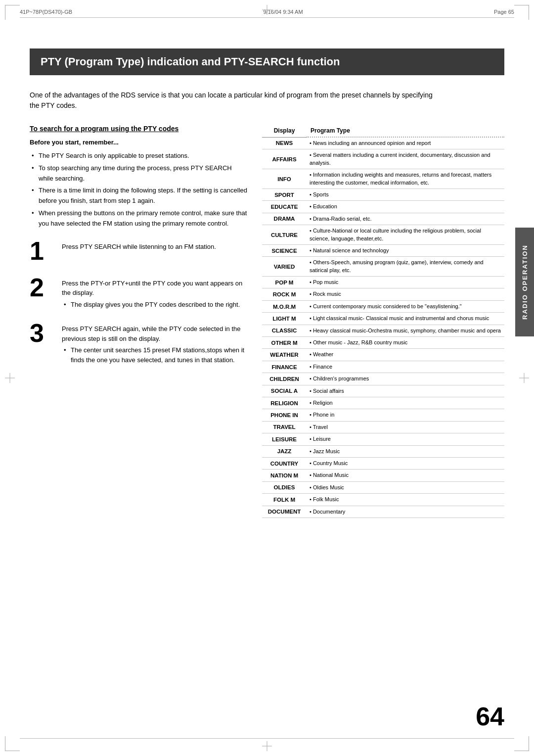 The width and height of the screenshot is (534, 756). What do you see at coordinates (405, 512) in the screenshot?
I see `program-cell: • Documentary` at bounding box center [405, 512].